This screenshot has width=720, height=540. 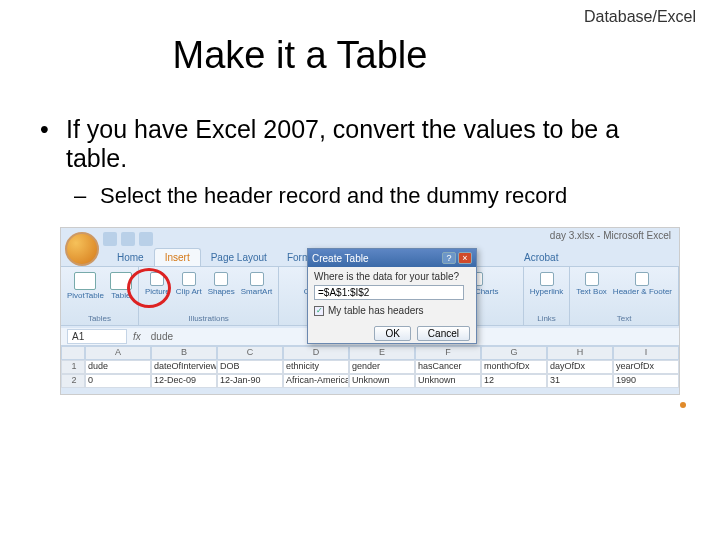 What do you see at coordinates (370, 353) in the screenshot?
I see `column-headers: A B C D E F G H I` at bounding box center [370, 353].